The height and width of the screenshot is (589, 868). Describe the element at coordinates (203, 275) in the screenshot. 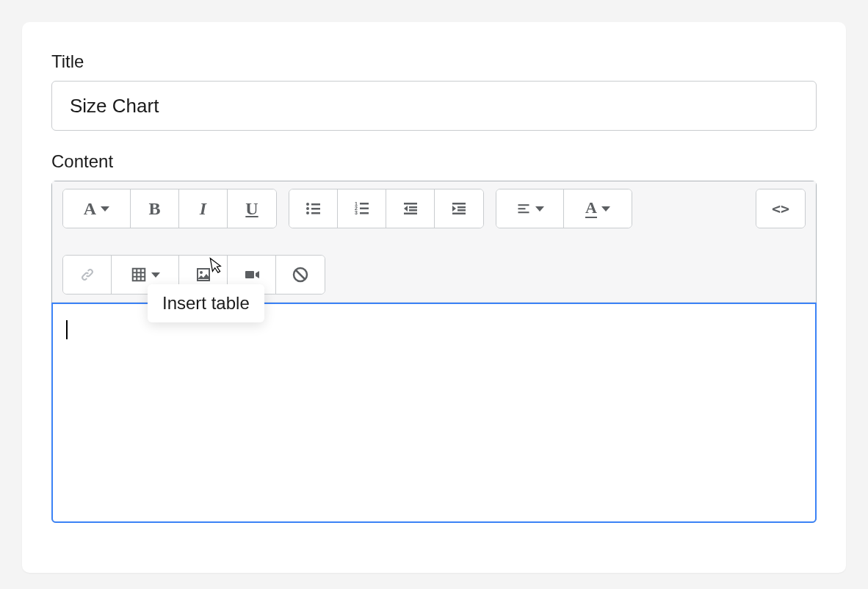

I see `image-icon` at that location.